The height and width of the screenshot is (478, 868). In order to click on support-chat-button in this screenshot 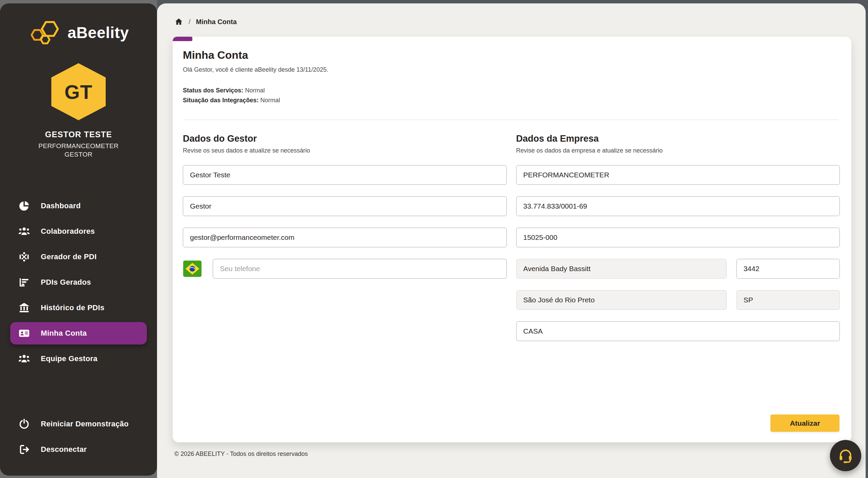, I will do `click(846, 456)`.